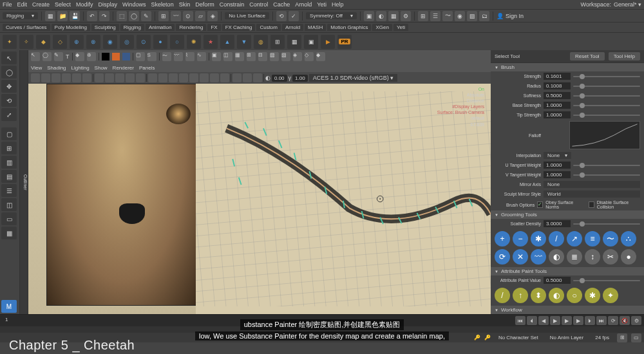 Image resolution: width=644 pixels, height=354 pixels. I want to click on tab-custom: Custom, so click(269, 27).